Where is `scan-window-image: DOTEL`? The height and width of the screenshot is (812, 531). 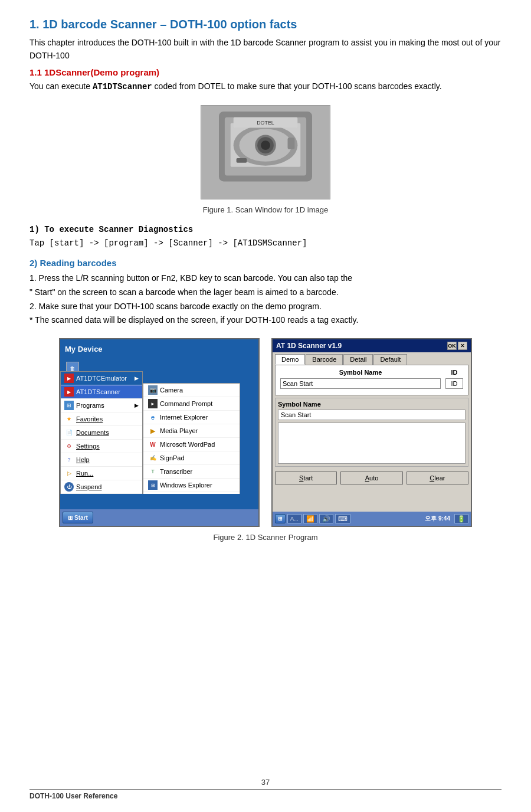
scan-window-image: DOTEL is located at coordinates (266, 152).